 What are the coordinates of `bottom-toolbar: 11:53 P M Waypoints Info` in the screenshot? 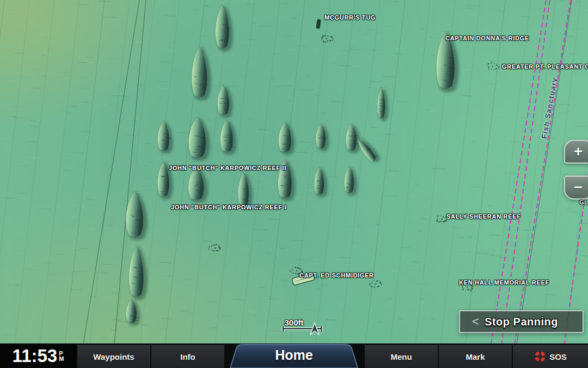 It's located at (294, 355).